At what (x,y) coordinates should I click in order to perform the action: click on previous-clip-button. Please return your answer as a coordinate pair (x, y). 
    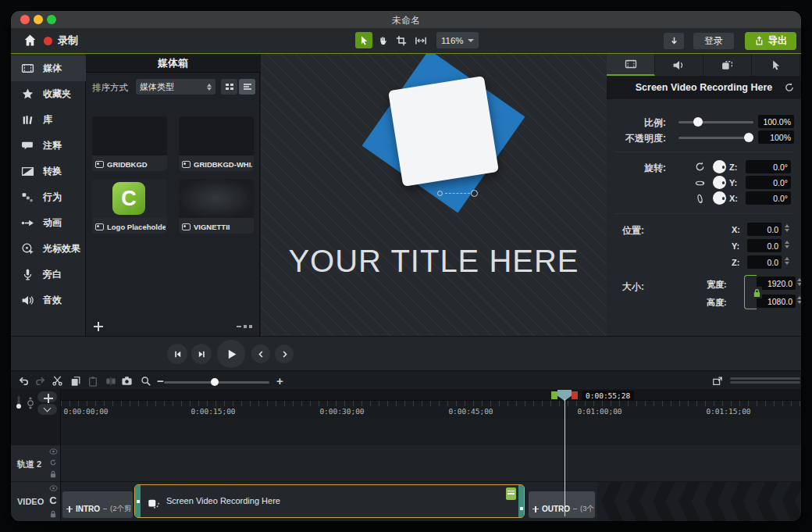
    Looking at the image, I should click on (261, 354).